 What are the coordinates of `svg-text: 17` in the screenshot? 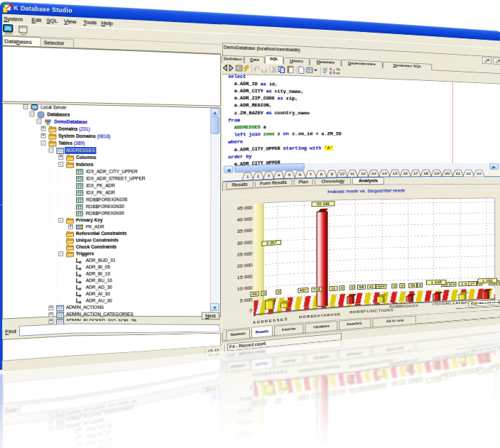 It's located at (416, 174).